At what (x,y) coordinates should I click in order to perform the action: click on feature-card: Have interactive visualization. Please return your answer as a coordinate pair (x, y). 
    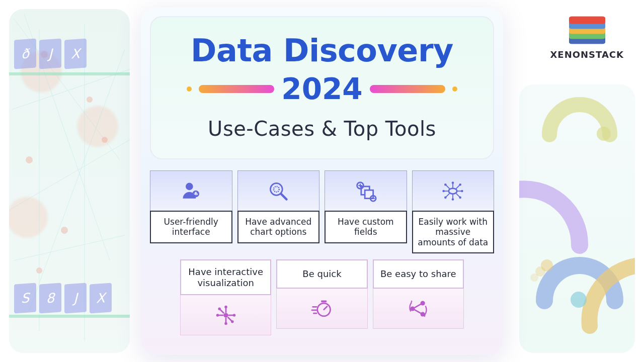
    Looking at the image, I should click on (225, 298).